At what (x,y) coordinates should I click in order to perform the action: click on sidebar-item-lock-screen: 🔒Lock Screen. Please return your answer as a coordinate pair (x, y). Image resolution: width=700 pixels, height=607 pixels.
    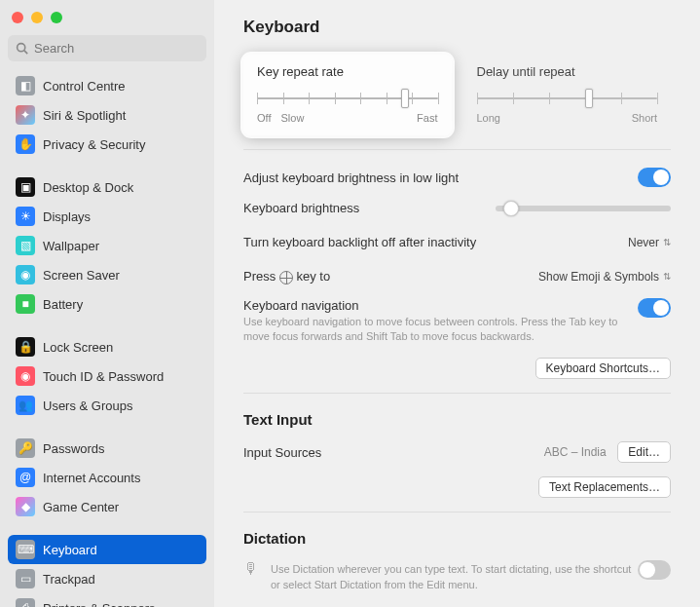
    Looking at the image, I should click on (107, 347).